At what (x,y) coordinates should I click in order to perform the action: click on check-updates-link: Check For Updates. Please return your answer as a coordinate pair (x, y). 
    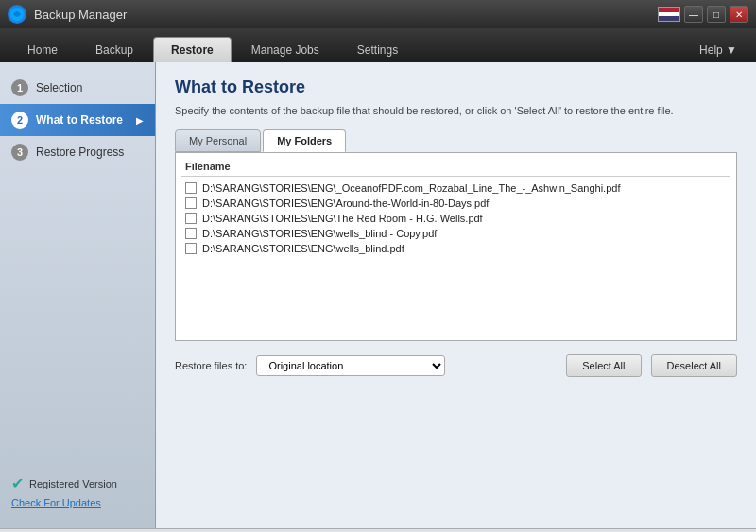
    Looking at the image, I should click on (57, 503).